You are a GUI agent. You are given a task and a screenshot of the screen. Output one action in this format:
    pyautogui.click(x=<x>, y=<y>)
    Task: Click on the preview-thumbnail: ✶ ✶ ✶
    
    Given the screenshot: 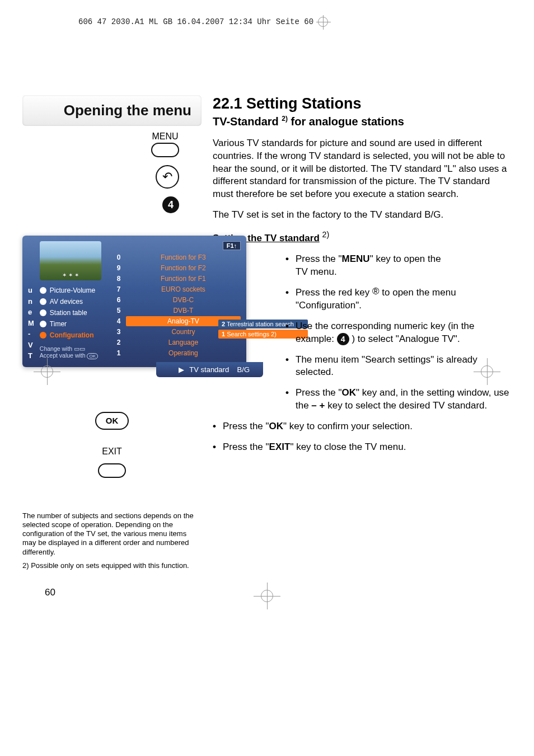 What is the action you would take?
    pyautogui.click(x=71, y=261)
    